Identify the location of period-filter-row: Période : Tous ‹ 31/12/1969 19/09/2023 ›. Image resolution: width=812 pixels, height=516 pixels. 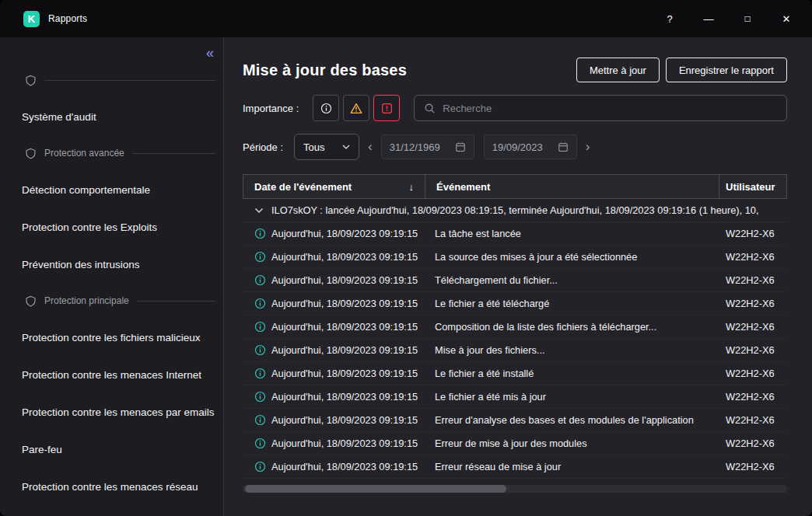
(515, 147).